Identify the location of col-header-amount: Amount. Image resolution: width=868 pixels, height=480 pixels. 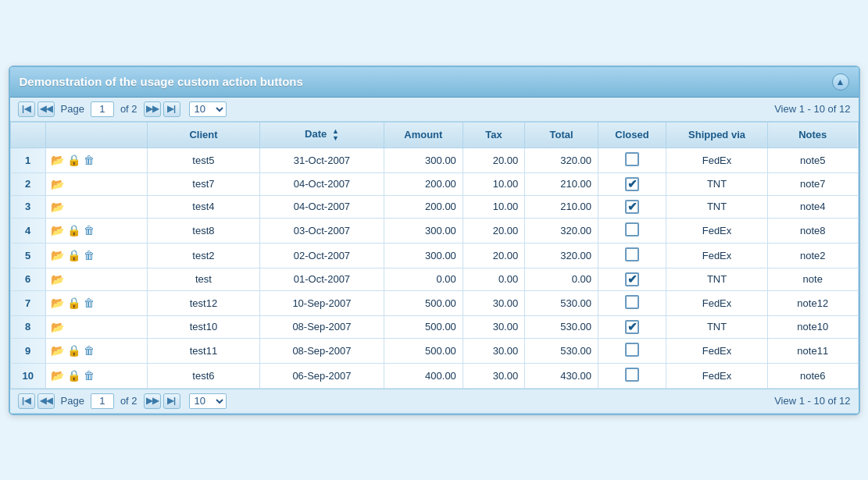
(423, 134).